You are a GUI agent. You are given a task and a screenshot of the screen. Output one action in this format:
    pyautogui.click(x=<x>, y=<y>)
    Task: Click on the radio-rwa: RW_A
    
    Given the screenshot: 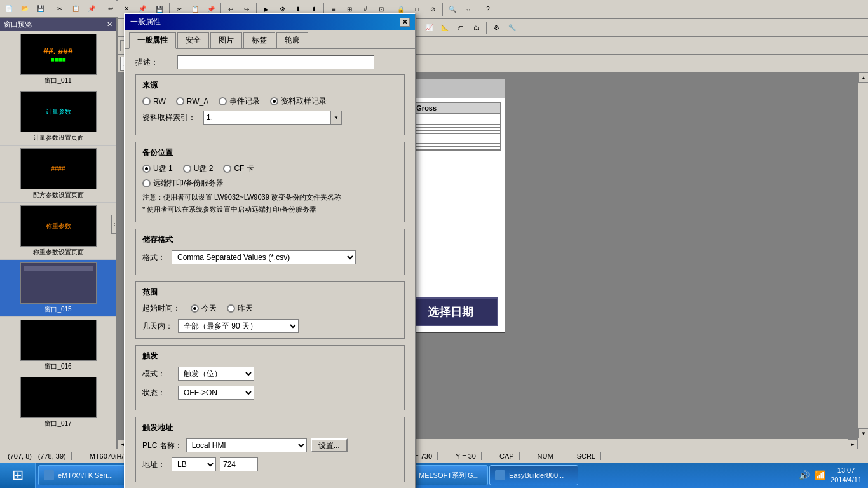 What is the action you would take?
    pyautogui.click(x=192, y=102)
    